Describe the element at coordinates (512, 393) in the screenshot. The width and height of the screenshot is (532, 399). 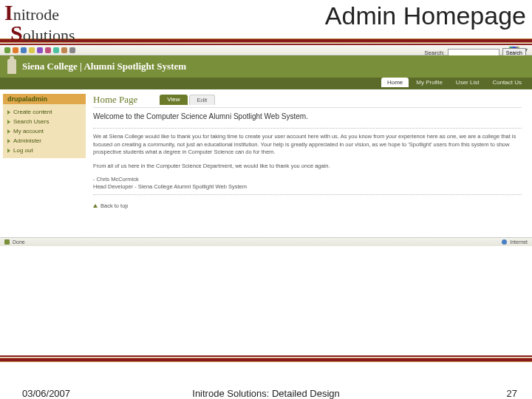
I see `slide-page-number: 27` at that location.